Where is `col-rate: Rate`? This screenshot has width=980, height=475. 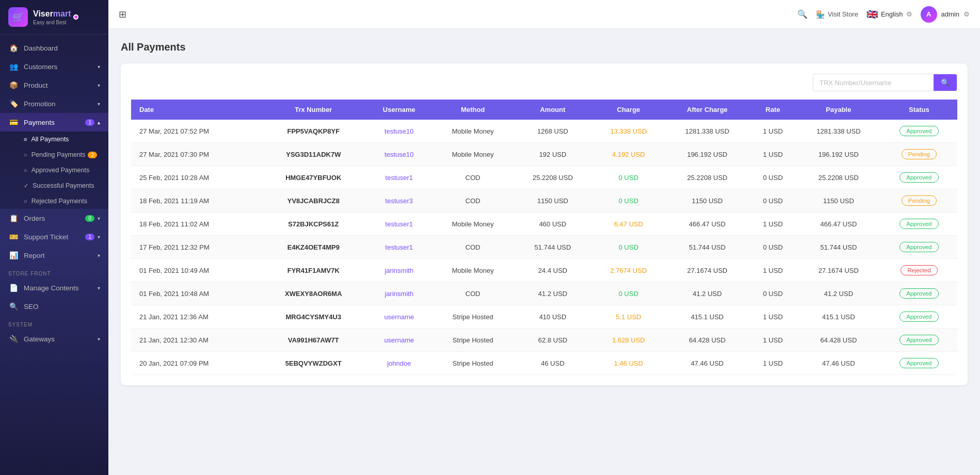
col-rate: Rate is located at coordinates (773, 109).